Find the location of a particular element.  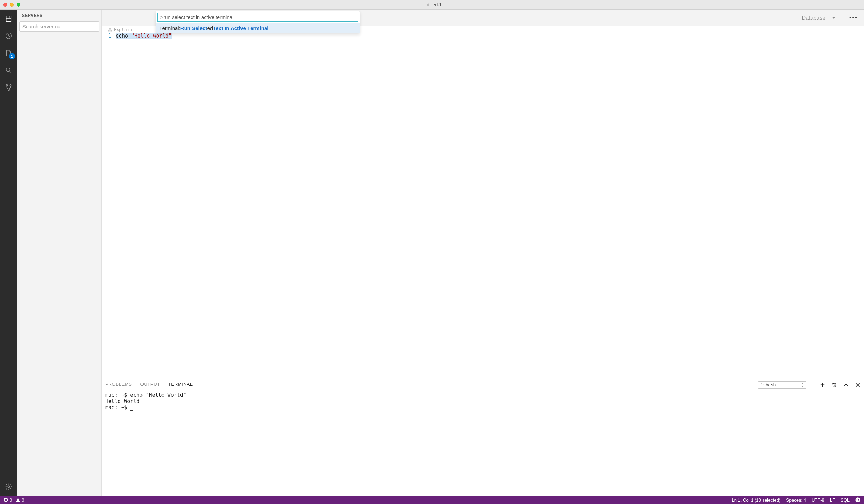

terminal-line: mac: ~$ is located at coordinates (118, 407).